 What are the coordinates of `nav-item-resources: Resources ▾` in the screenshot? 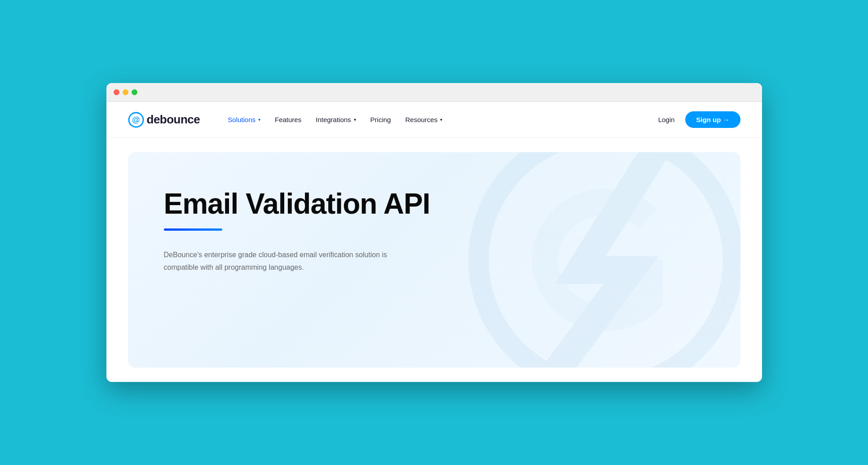 It's located at (424, 119).